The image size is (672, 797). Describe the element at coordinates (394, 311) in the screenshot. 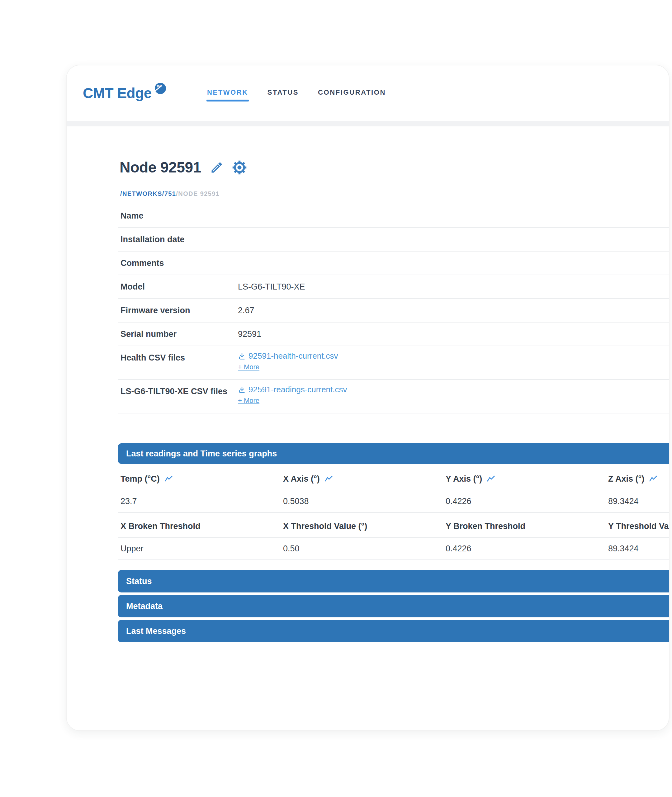

I see `detail-row: Firmware version2.67` at that location.